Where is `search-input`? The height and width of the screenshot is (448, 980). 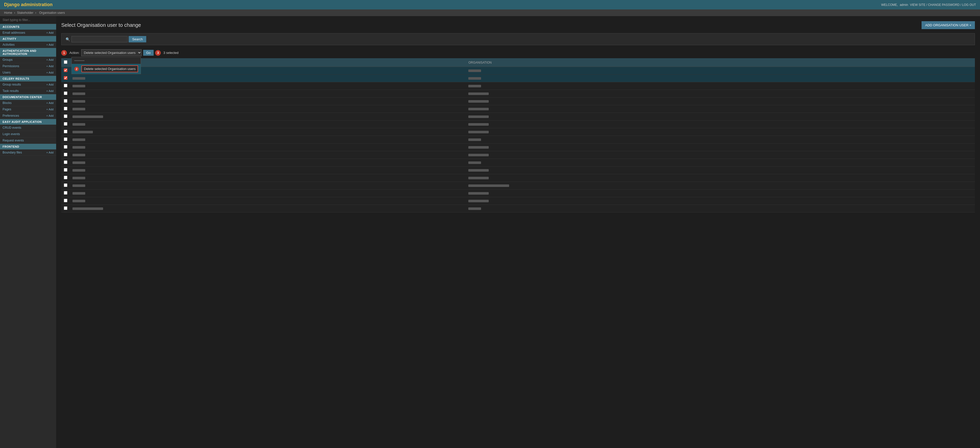
search-input is located at coordinates (100, 39).